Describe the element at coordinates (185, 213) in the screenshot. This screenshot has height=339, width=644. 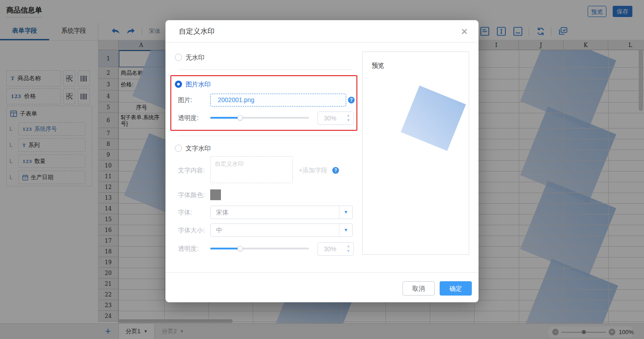
I see `font-label: 字体:` at that location.